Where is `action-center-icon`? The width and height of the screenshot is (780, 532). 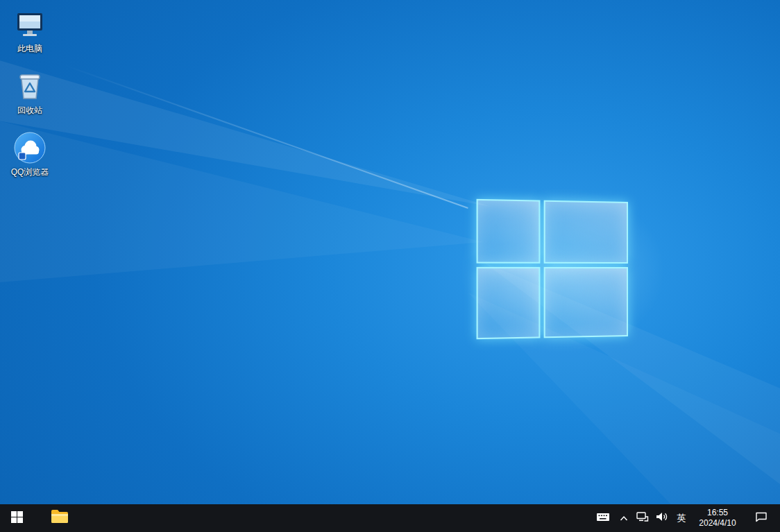 action-center-icon is located at coordinates (761, 518).